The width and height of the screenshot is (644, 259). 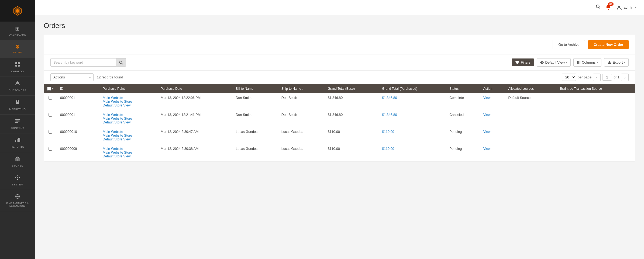 What do you see at coordinates (626, 8) in the screenshot?
I see `user-menu: admin ▾` at bounding box center [626, 8].